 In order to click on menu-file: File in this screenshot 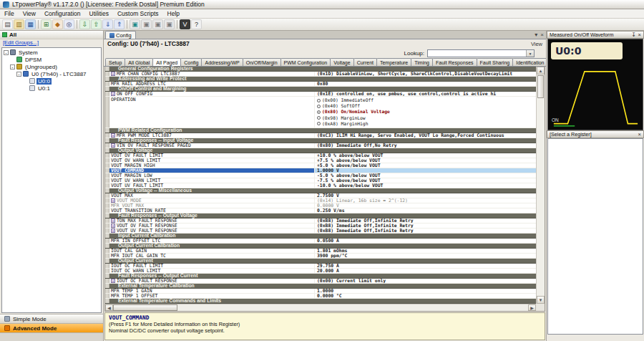, I will do `click(9, 14)`.